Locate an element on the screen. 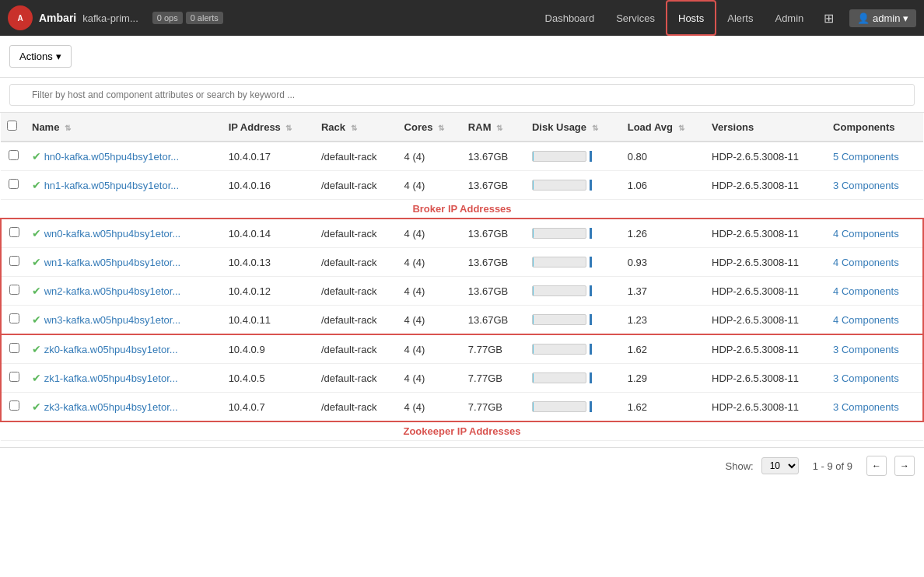 Image resolution: width=924 pixels, height=577 pixels. header-ram: RAM ⇅ is located at coordinates (494, 128).